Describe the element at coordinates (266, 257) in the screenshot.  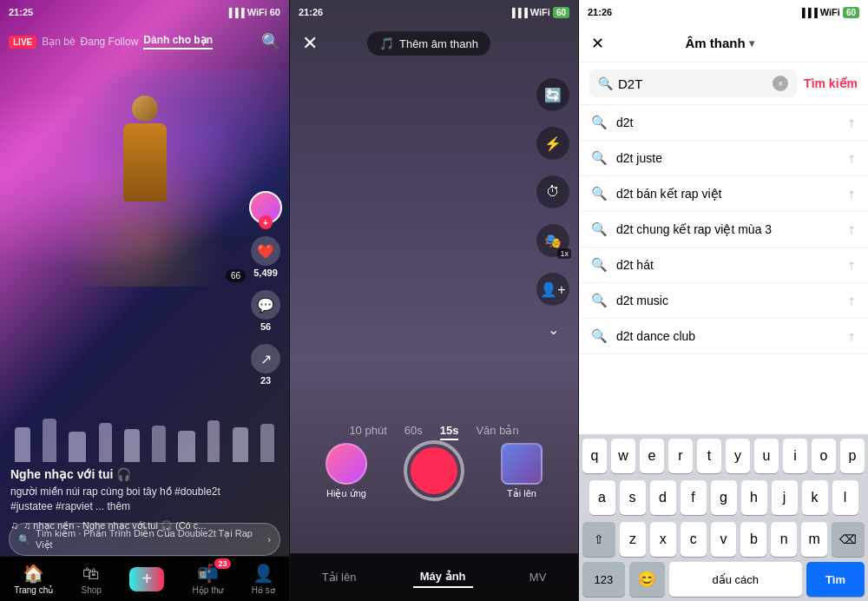
I see `like-button: ❤️ 5,499` at that location.